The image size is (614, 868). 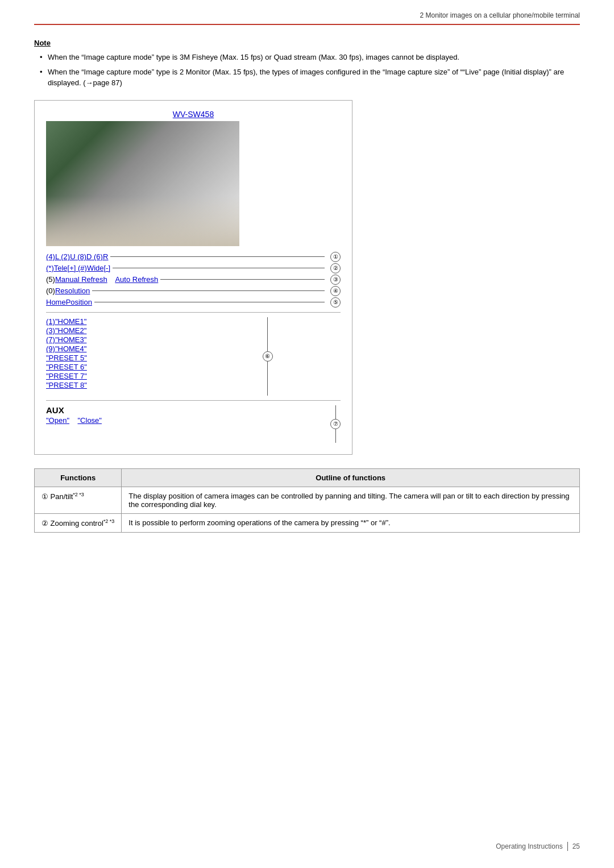 I want to click on circle-2: ②, so click(x=335, y=268).